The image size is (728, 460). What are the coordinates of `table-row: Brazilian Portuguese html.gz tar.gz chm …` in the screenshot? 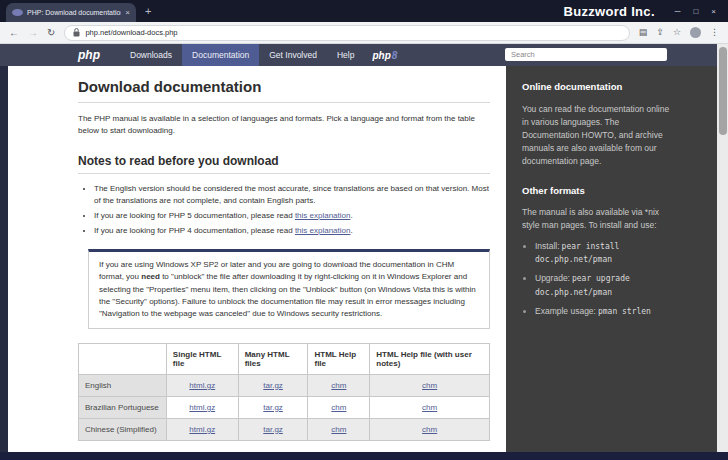 It's located at (284, 407).